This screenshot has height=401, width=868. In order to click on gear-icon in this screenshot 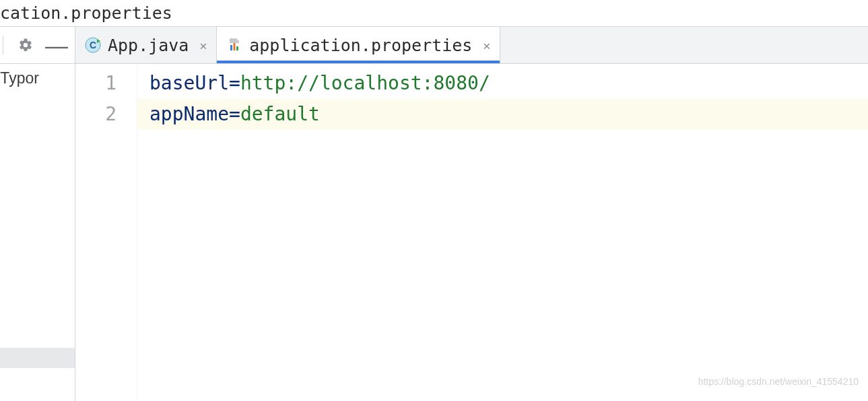, I will do `click(26, 45)`.